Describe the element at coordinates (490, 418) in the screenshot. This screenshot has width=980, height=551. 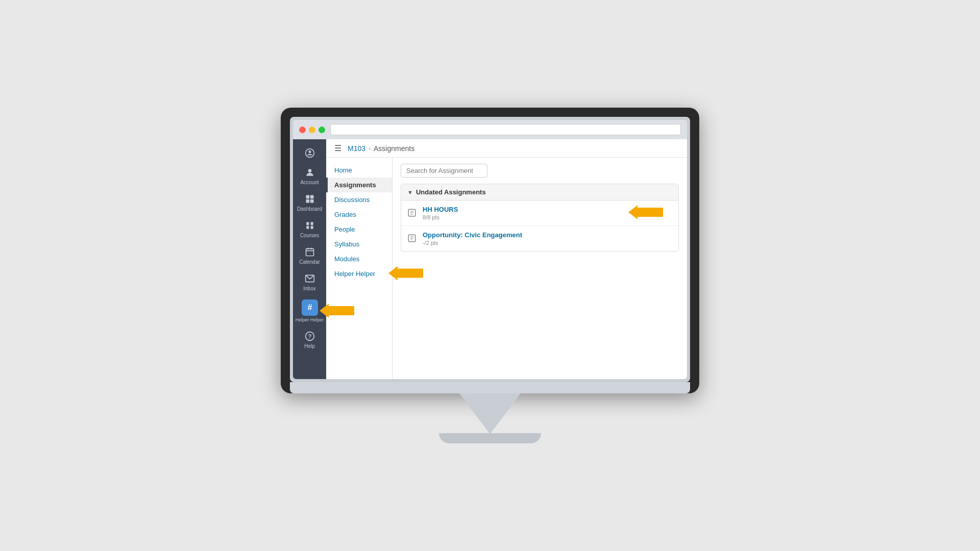
I see `monitor-stand` at that location.